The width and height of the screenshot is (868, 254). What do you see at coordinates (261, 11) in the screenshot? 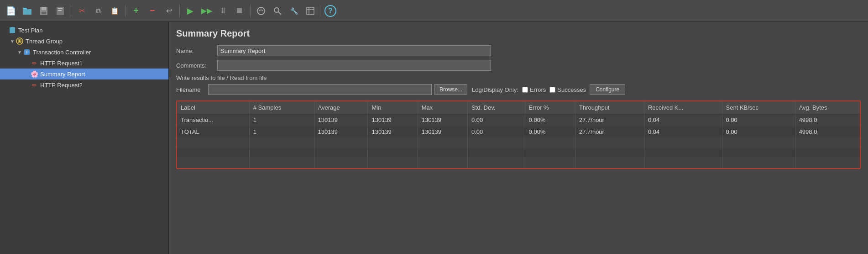
I see `clear-icon` at bounding box center [261, 11].